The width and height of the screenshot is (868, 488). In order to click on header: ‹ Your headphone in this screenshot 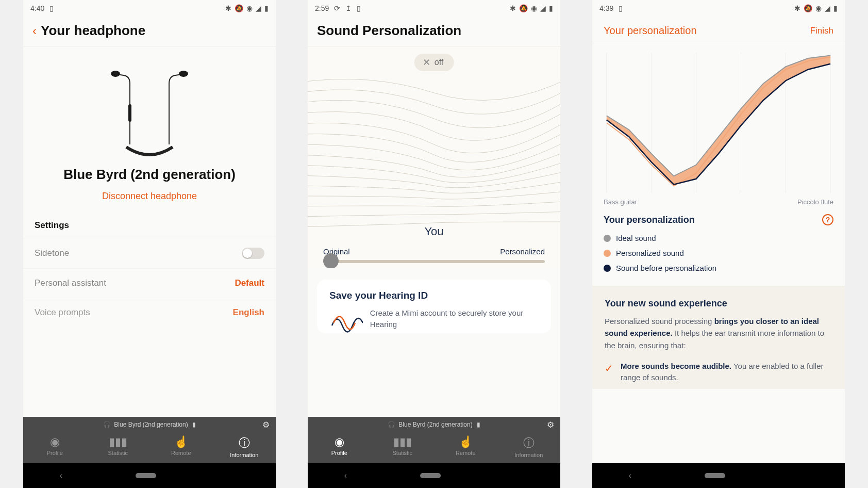, I will do `click(149, 31)`.